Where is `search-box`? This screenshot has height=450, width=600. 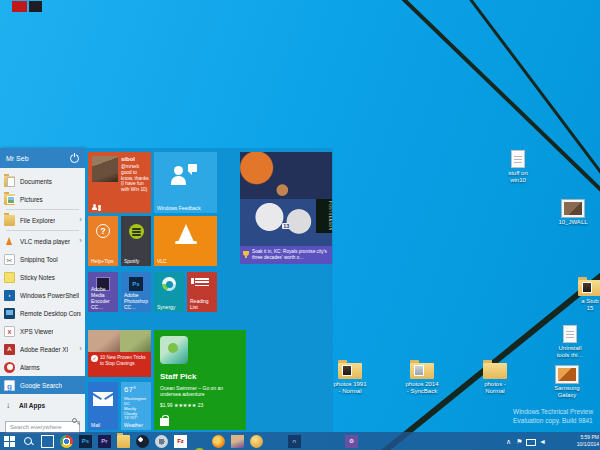 search-box is located at coordinates (42, 422).